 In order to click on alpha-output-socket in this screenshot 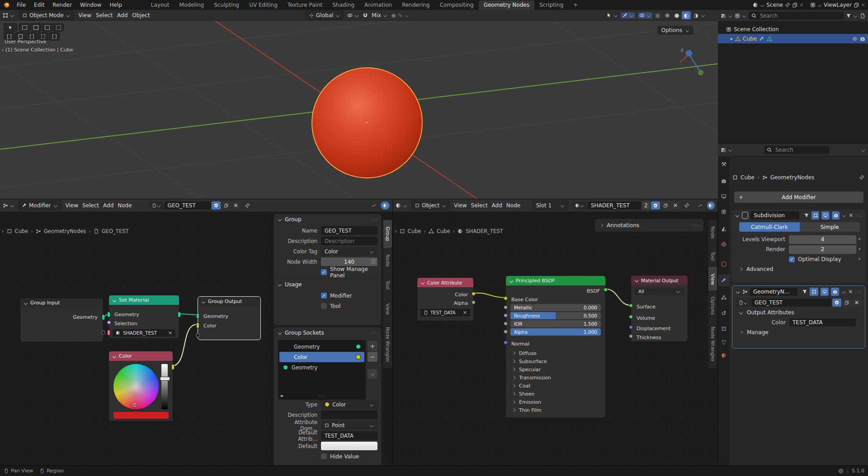, I will do `click(474, 303)`.